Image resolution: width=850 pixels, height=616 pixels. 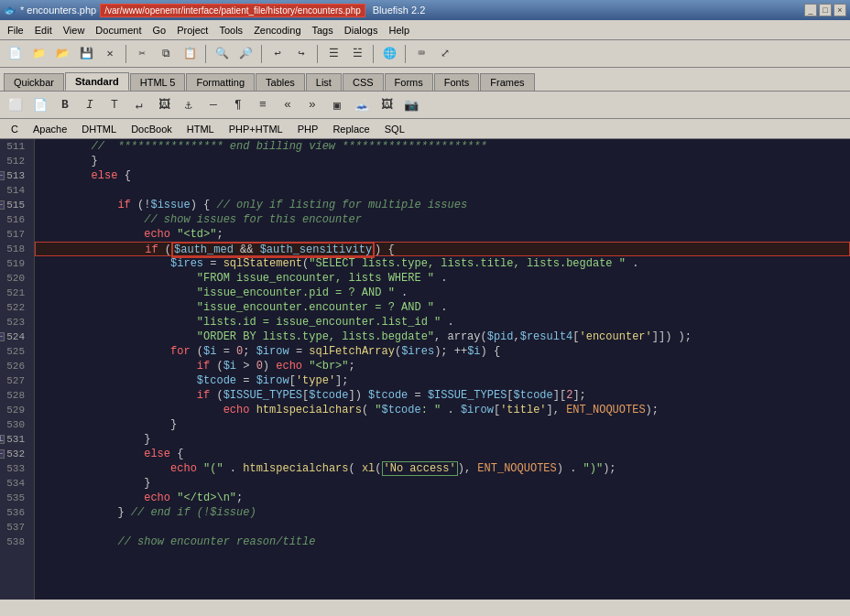 I want to click on tab-formatting: Formatting, so click(x=220, y=82).